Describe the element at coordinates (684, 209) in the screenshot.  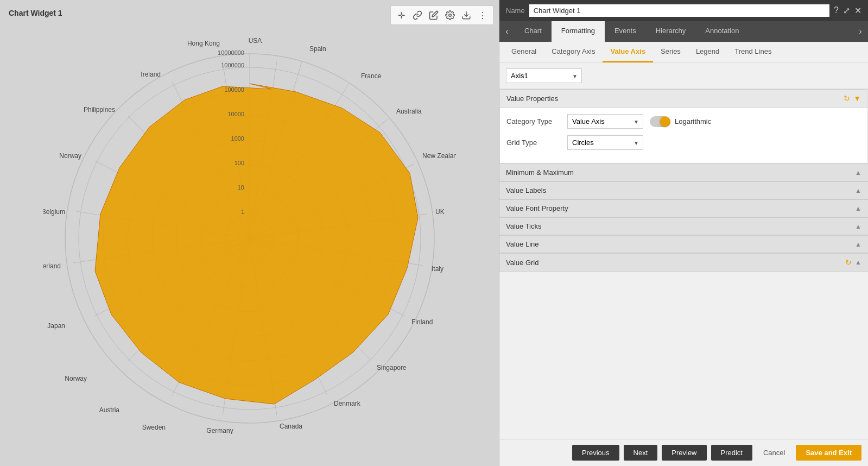
I see `value-font-section: Value Font Property ▲` at that location.